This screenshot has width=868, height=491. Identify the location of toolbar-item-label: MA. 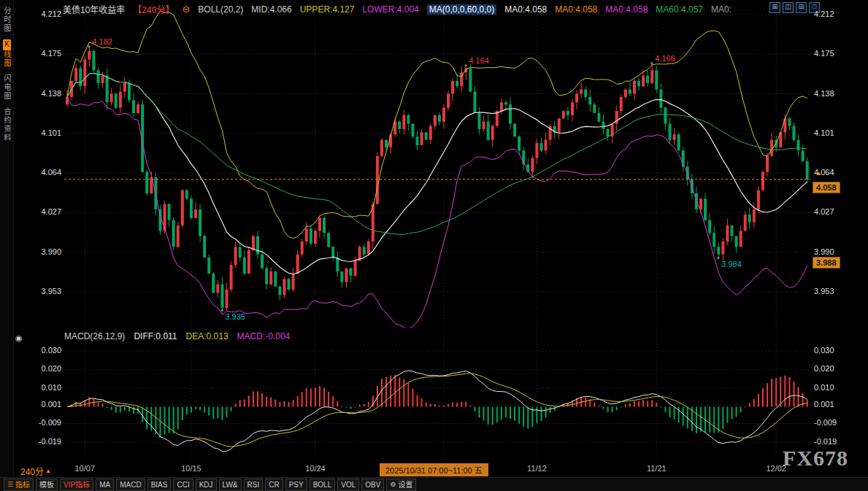
(105, 484).